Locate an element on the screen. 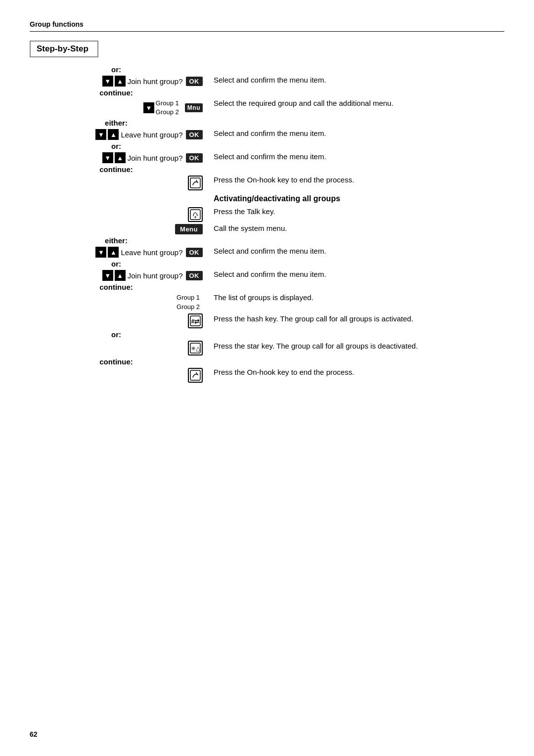  row-join-2: ▼ ▲ Join hunt group? OK Select and confi… is located at coordinates (267, 158).